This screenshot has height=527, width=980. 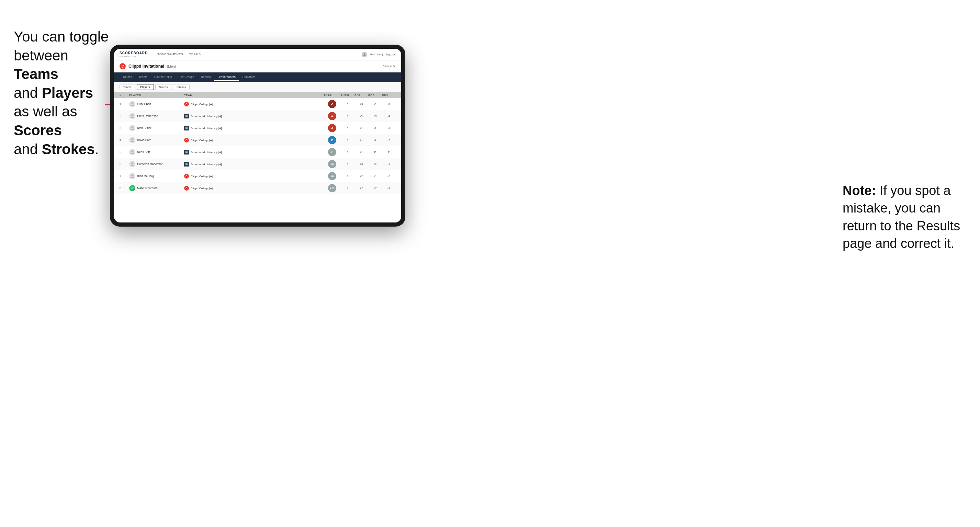 What do you see at coordinates (258, 87) in the screenshot?
I see `toggle-bar: TeamsPlayersScoresStrokes` at bounding box center [258, 87].